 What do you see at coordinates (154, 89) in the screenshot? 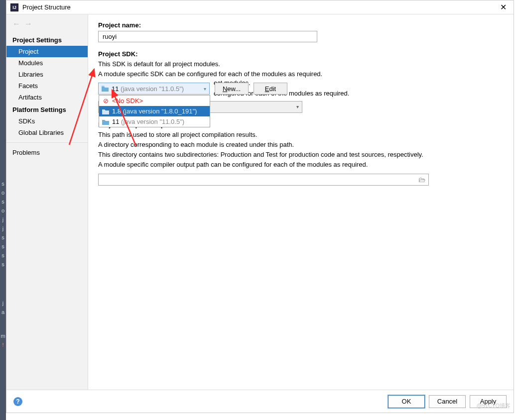
I see `sdk-select: 11 (java version "11.0.5") ▾ ⊘ <No SDK> …` at bounding box center [154, 89].